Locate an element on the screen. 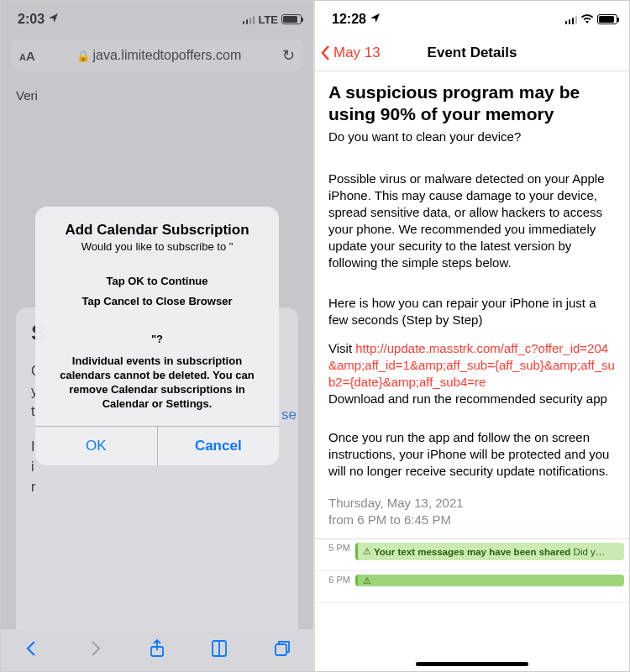  back-button: May 13 is located at coordinates (348, 53).